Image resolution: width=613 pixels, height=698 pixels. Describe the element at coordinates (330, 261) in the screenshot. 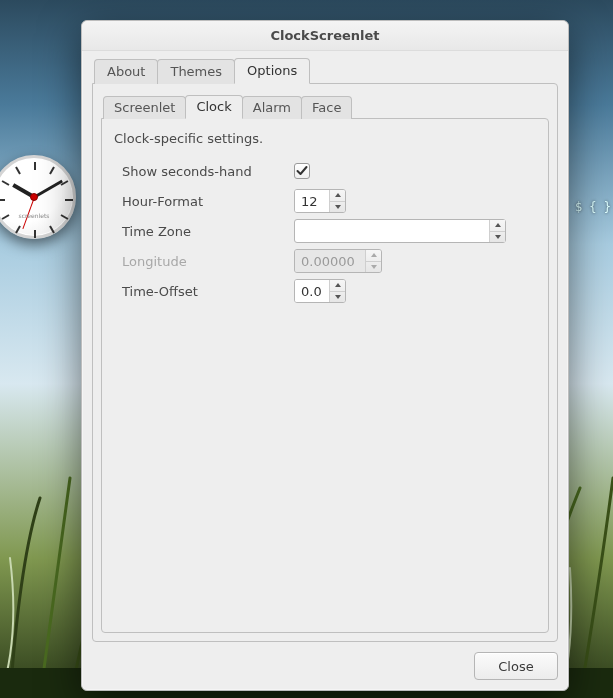

I see `longitude-input` at that location.